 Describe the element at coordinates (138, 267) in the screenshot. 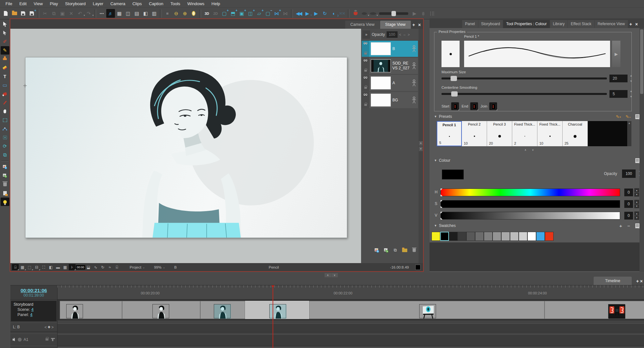

I see `zoom-scope-dropdown: Project⌄` at that location.